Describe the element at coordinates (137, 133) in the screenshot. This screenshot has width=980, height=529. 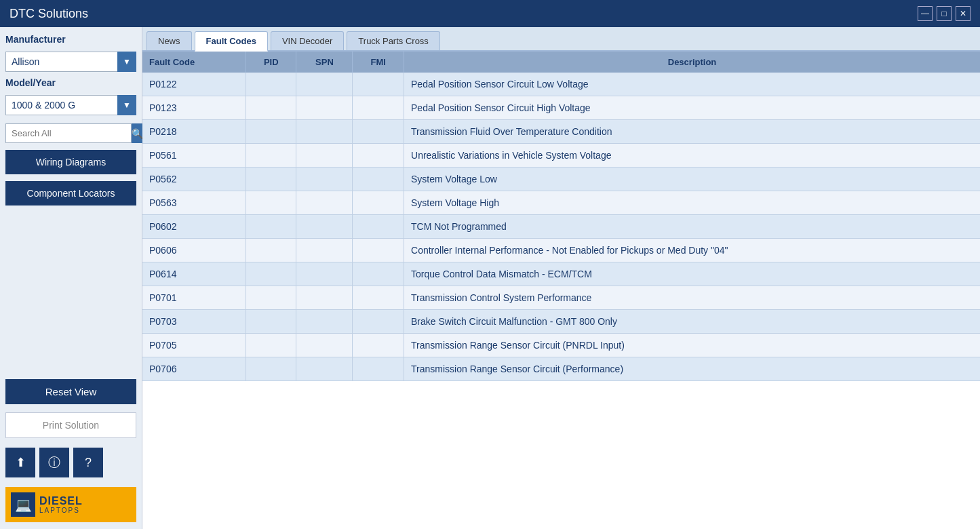
I see `search-button: 🔍` at that location.